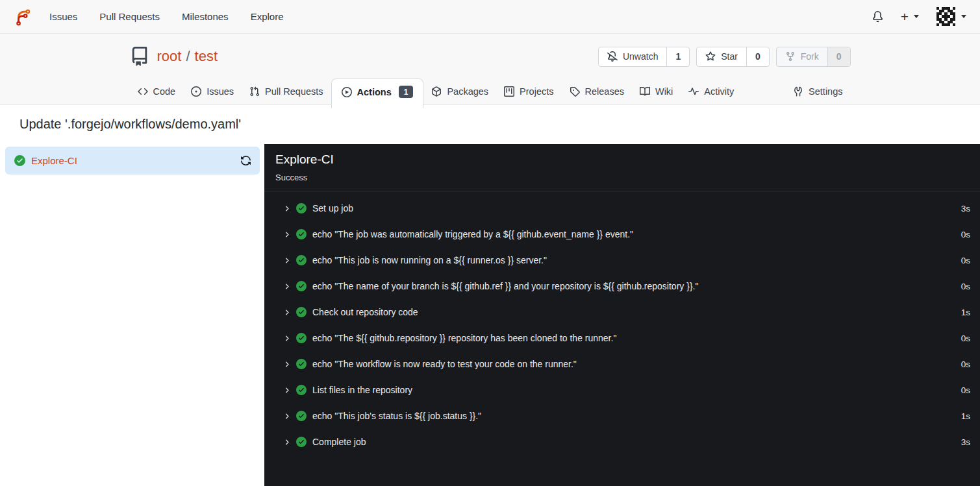 The width and height of the screenshot is (980, 486). I want to click on tag-icon, so click(575, 91).